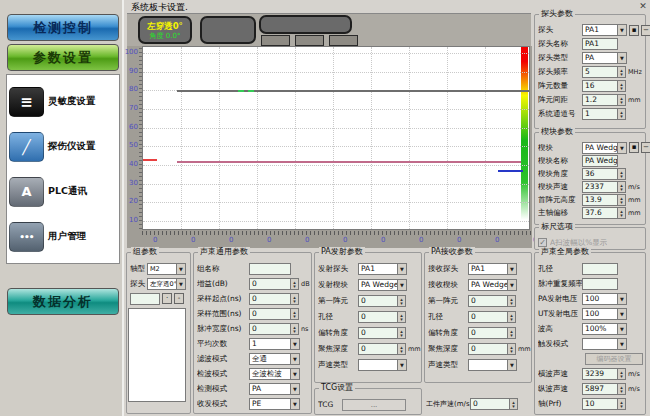 This screenshot has width=650, height=416. Describe the element at coordinates (646, 148) in the screenshot. I see `remove-wedge-button: −` at that location.